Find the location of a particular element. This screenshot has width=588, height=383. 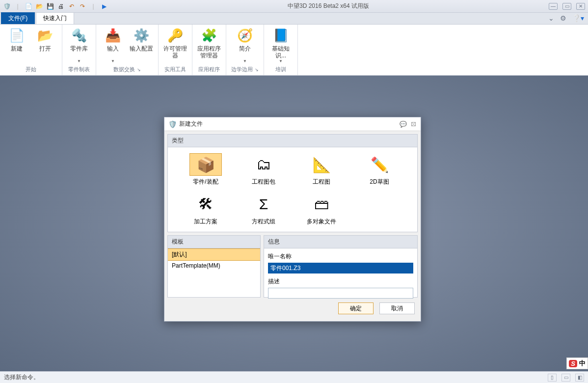

type-panel-header: 类型 is located at coordinates (293, 140).